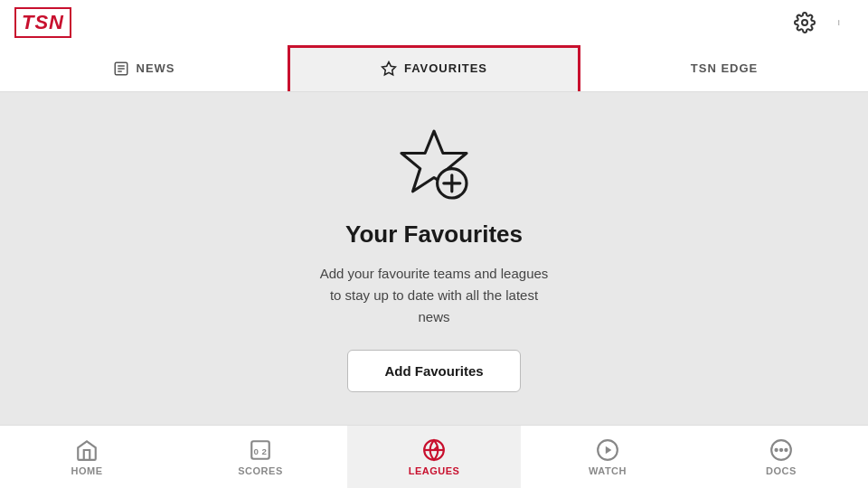 The height and width of the screenshot is (488, 868). I want to click on svg-text: 0 2, so click(260, 452).